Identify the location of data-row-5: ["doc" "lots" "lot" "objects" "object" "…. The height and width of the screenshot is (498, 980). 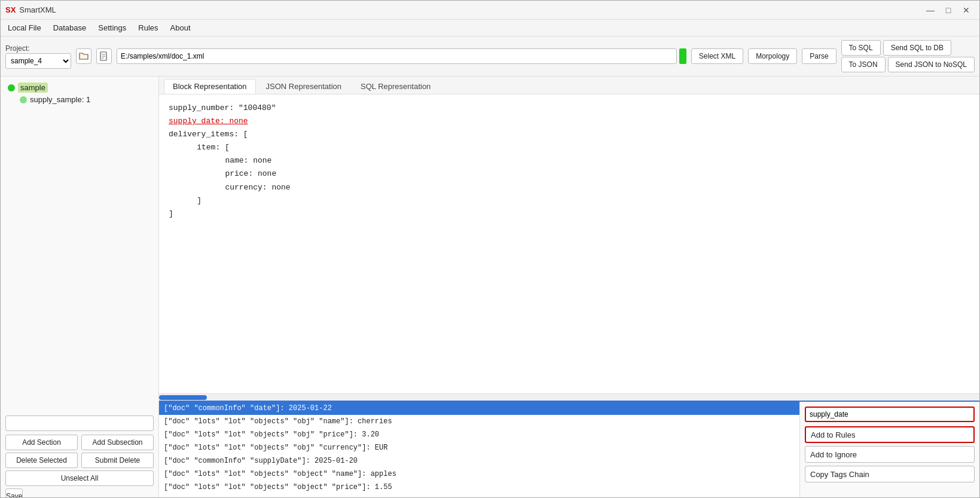
(480, 474).